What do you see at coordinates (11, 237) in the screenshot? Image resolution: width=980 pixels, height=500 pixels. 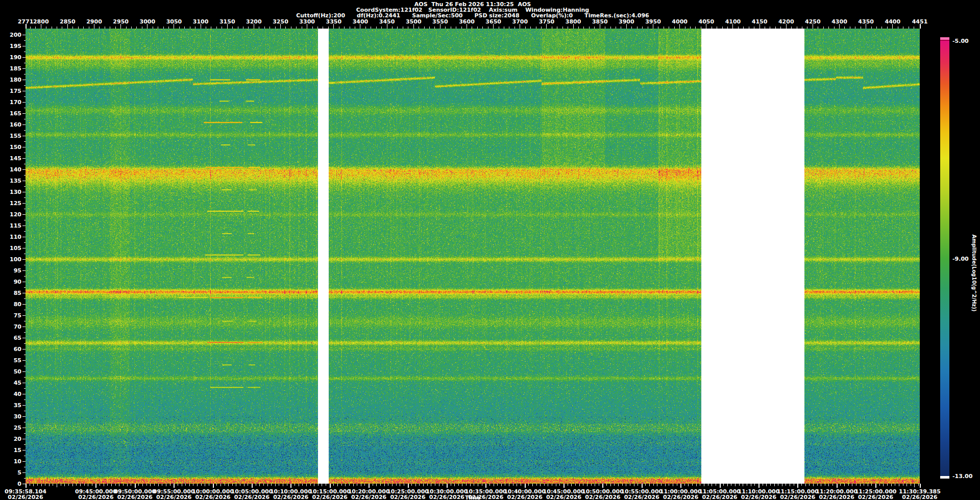 I see `left-axis-label: 110` at bounding box center [11, 237].